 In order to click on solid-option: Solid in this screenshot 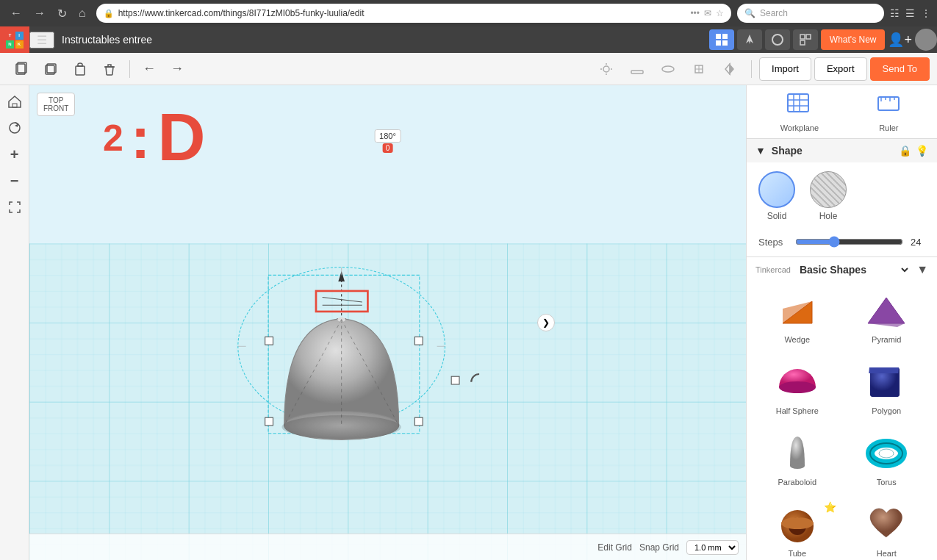, I will do `click(777, 196)`.